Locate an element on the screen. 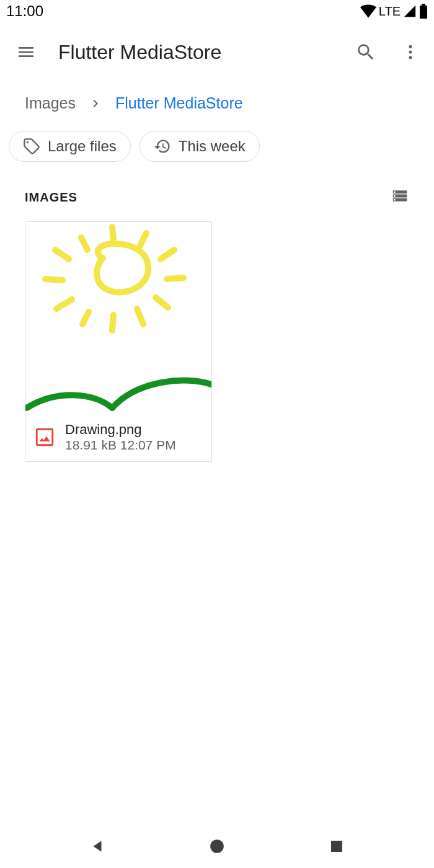 This screenshot has width=434, height=868. filter-chip-this-week: This week is located at coordinates (200, 146).